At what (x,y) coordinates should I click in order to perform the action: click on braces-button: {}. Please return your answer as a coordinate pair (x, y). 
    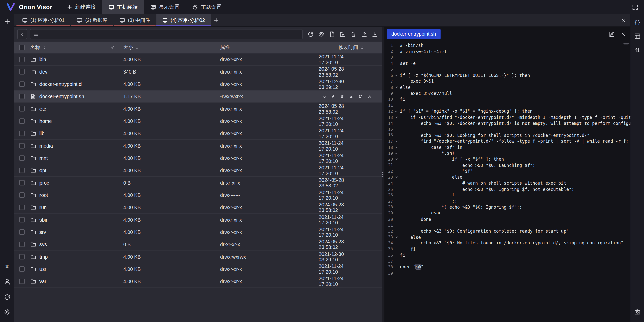
    Looking at the image, I should click on (637, 22).